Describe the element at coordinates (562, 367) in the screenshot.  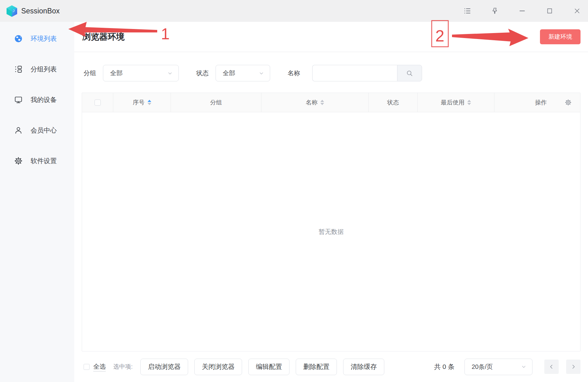
I see `pagination` at that location.